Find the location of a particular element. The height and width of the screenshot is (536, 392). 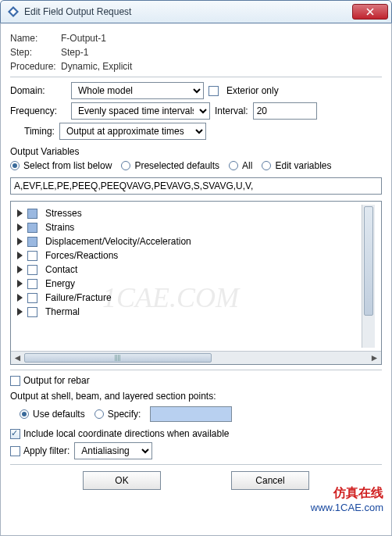

local-coord-row: Include local coordinate directions when… is located at coordinates (196, 434).